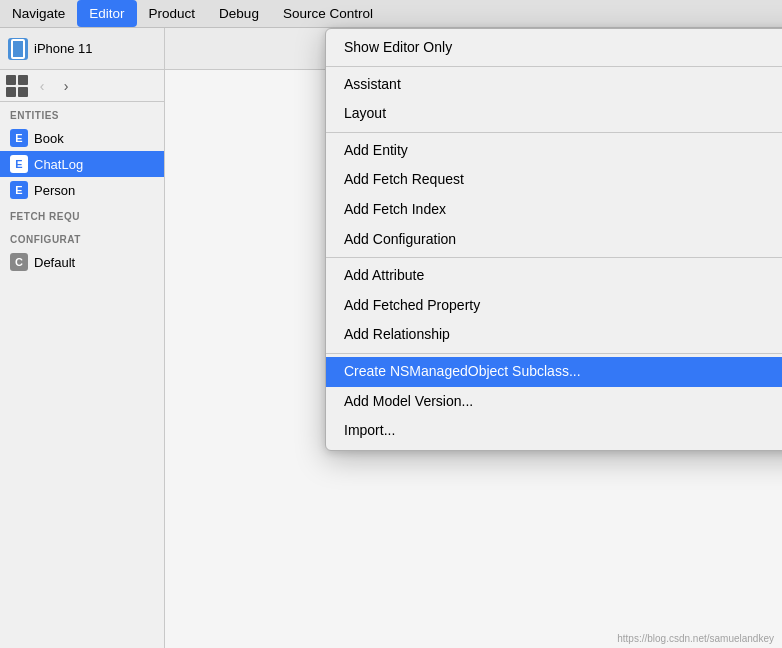 This screenshot has height=648, width=782. What do you see at coordinates (384, 276) in the screenshot?
I see `menu-add-attribute-label: Add Attribute` at bounding box center [384, 276].